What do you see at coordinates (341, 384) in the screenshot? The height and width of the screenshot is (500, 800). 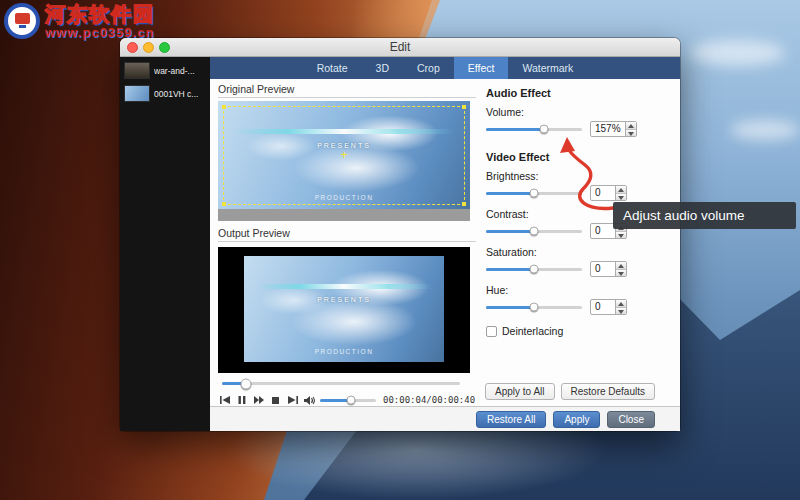 I see `seek-bar` at bounding box center [341, 384].